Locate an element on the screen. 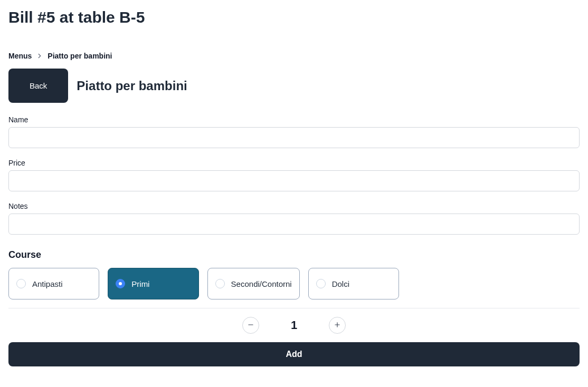 The height and width of the screenshot is (387, 588). section-title: Piatto per bambini is located at coordinates (132, 86).